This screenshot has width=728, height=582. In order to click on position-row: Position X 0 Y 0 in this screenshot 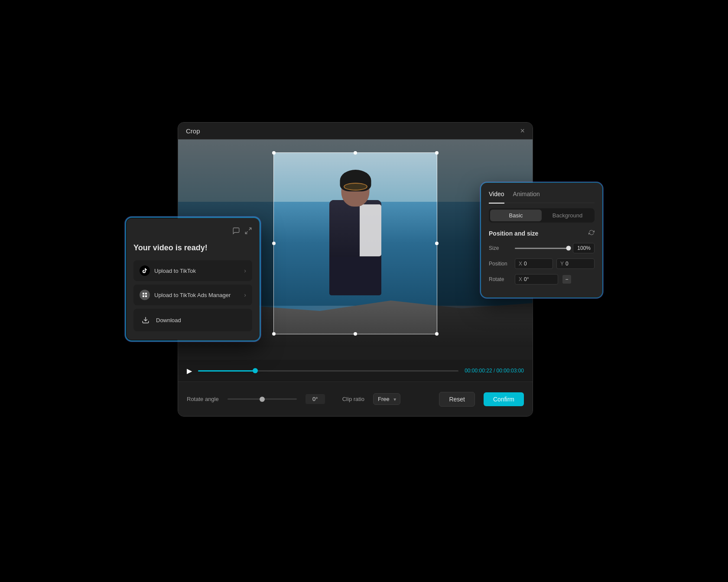, I will do `click(542, 264)`.